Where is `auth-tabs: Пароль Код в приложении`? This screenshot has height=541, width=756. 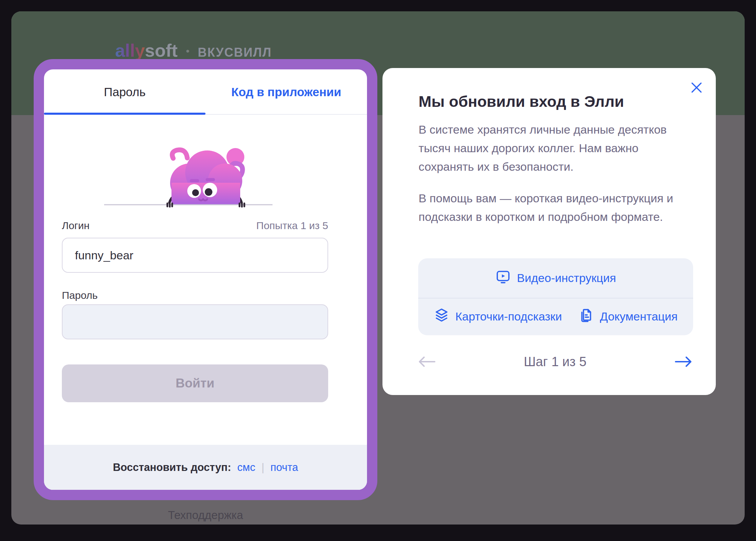
auth-tabs: Пароль Код в приложении is located at coordinates (205, 92).